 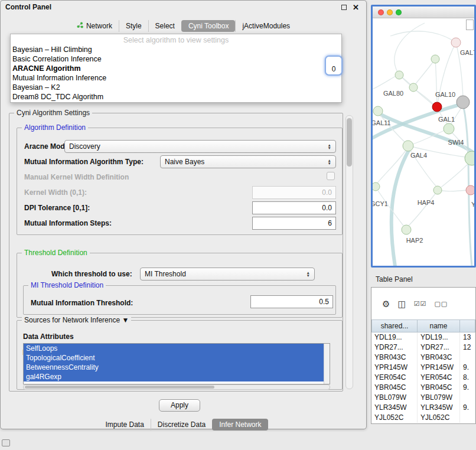 I want to click on algorithm-option-dream8-dc-tdc-algorithm: Dream8 DC_TDC Algorithm, so click(x=176, y=97).